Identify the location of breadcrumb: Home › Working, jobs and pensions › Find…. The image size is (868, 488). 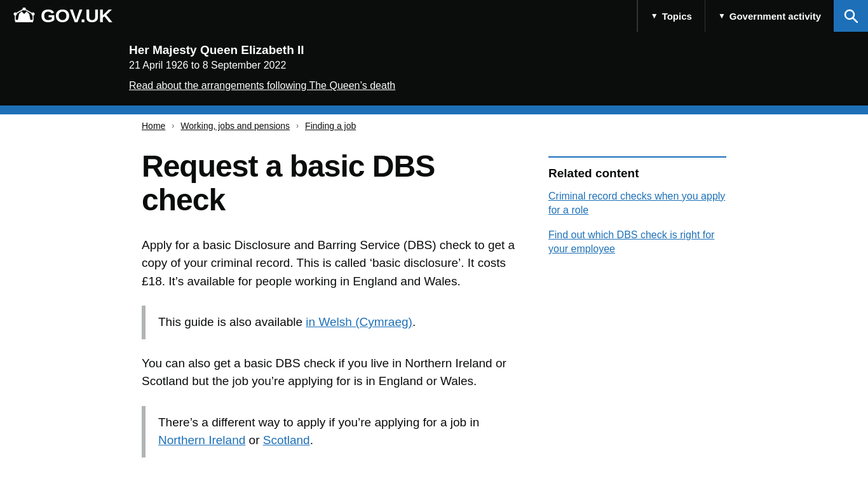
(434, 126).